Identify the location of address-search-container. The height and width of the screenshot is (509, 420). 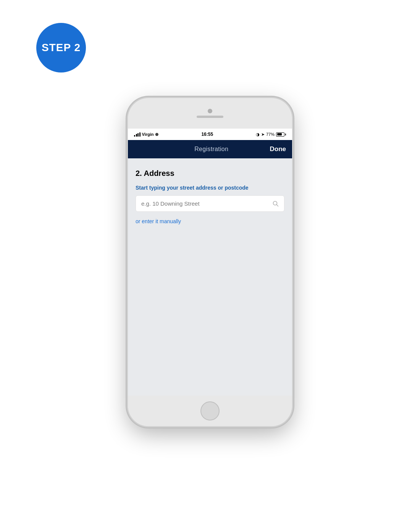
(210, 204).